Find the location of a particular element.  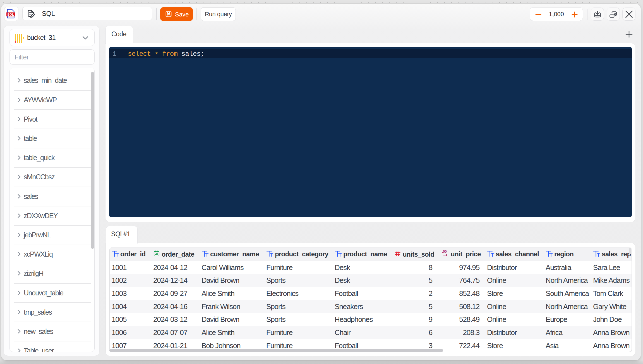

svg-text: .00 is located at coordinates (444, 252).